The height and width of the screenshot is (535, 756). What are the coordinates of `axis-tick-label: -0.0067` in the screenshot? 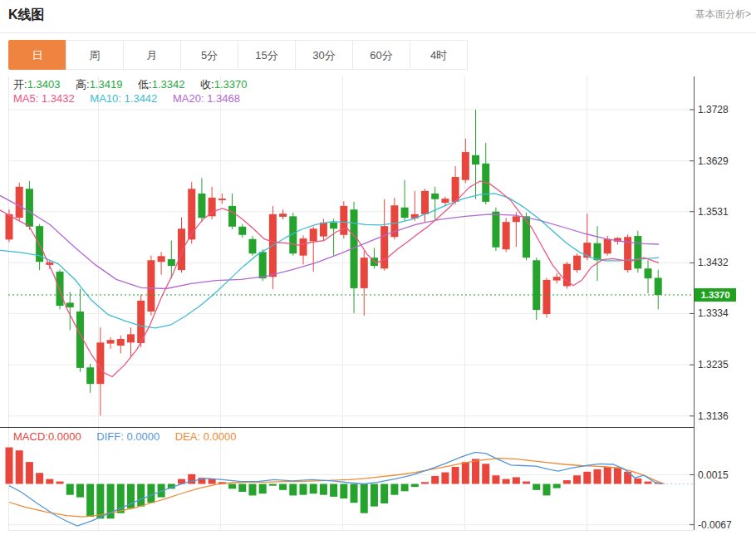 It's located at (714, 525).